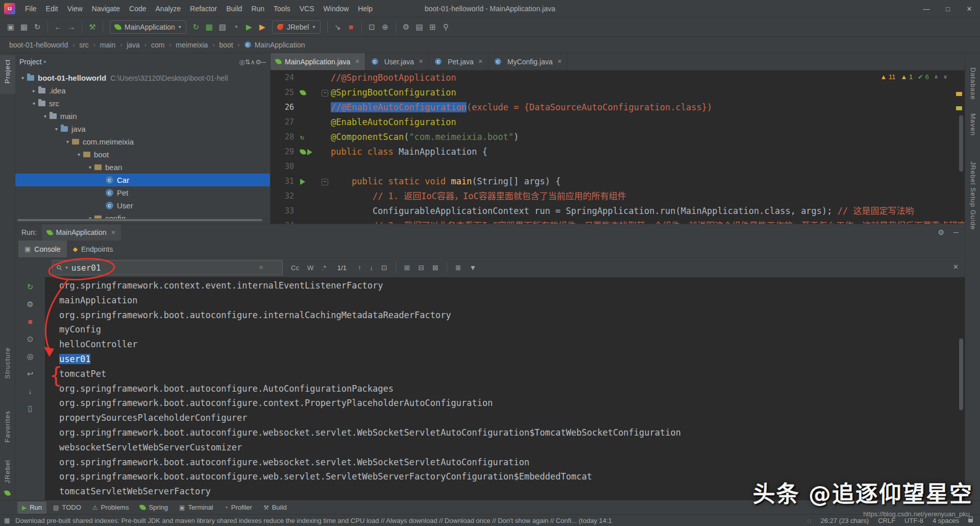 This screenshot has width=980, height=526. Describe the element at coordinates (473, 268) in the screenshot. I see `filter-icon: ▼` at that location.